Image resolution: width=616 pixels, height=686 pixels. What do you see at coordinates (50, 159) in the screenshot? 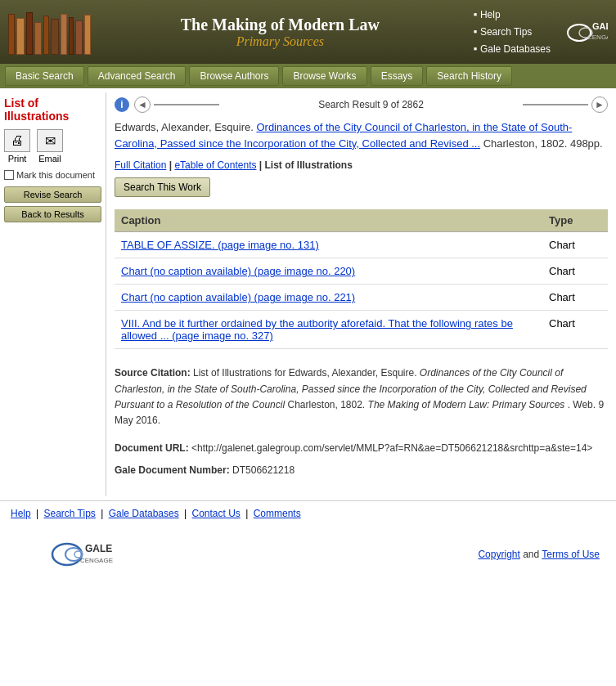
I see `email-label: Email` at bounding box center [50, 159].